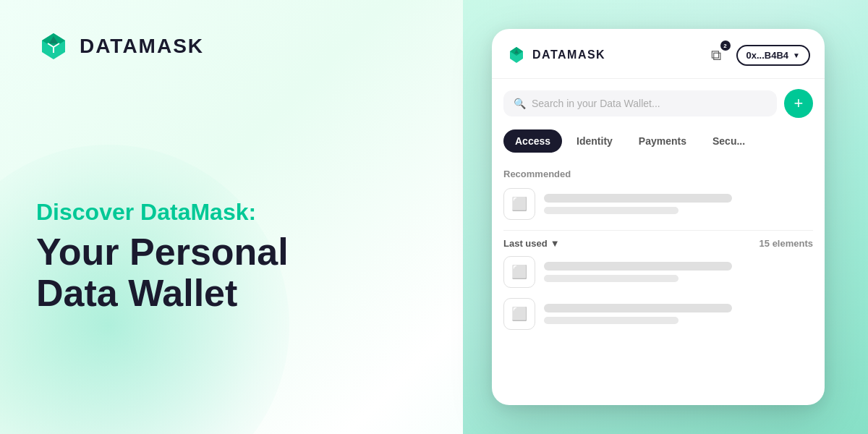 This screenshot has height=434, width=868. What do you see at coordinates (658, 243) in the screenshot?
I see `last-used-section-row: Last used ▼ 15 elements` at bounding box center [658, 243].